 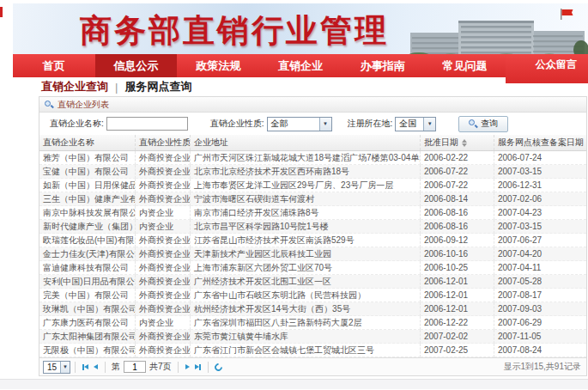 I want to click on table-row: 广东太阳神集团有限公司外商投资企业东莞市黄江镇黄牛埔水库2007-02-0220…, so click(x=312, y=337).